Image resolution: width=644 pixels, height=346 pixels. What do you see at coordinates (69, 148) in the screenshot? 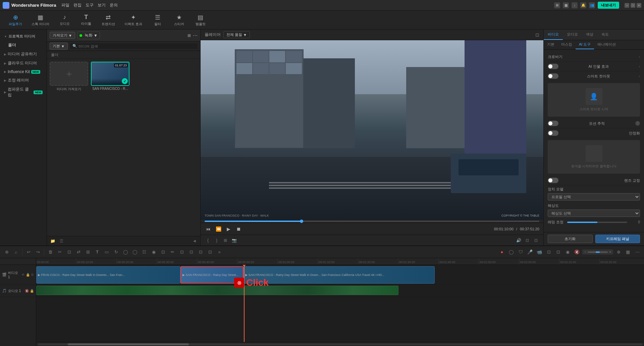
I see `add-media-thumb: ＋ 미디어 가져오기` at bounding box center [69, 148].